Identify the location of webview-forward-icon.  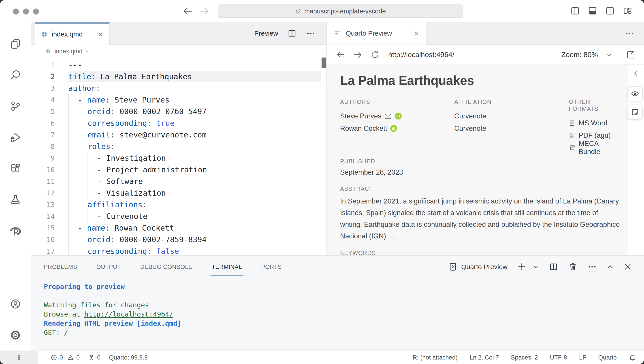
(358, 55).